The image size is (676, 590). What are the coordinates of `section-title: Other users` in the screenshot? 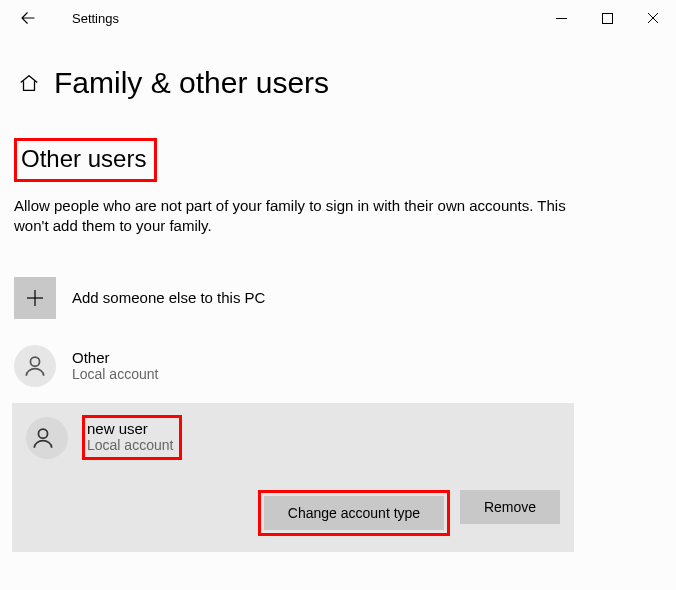 It's located at (84, 159).